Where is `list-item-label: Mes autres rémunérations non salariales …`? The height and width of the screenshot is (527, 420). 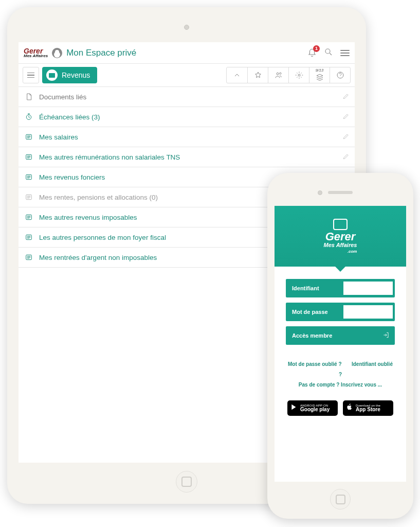 list-item-label: Mes autres rémunérations non salariales … is located at coordinates (109, 157).